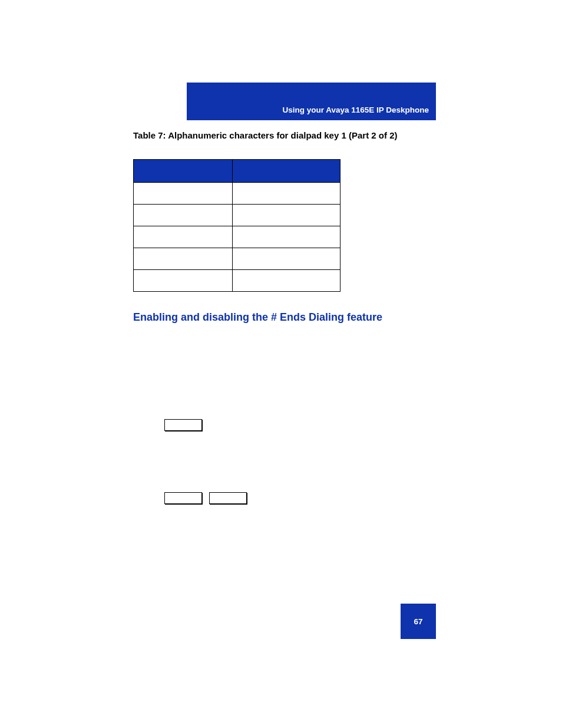  What do you see at coordinates (311, 101) in the screenshot?
I see `header-band: Using your Avaya 1165E IP Deskphone` at bounding box center [311, 101].